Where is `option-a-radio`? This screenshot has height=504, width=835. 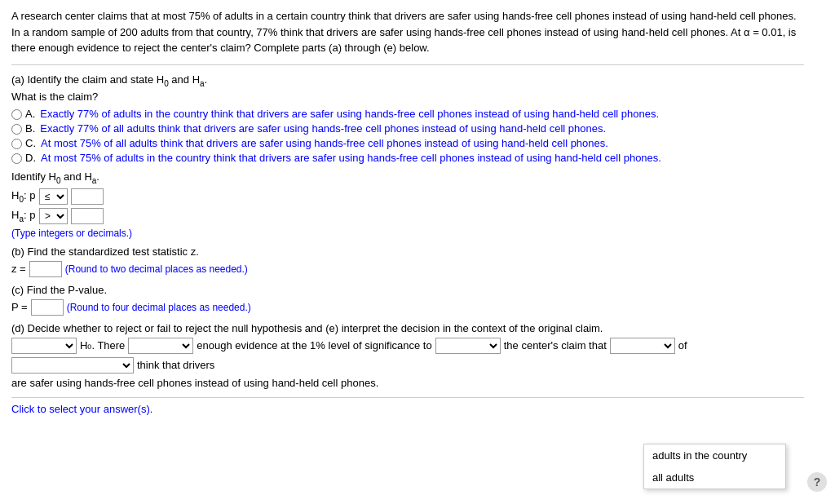 option-a-radio is located at coordinates (16, 114).